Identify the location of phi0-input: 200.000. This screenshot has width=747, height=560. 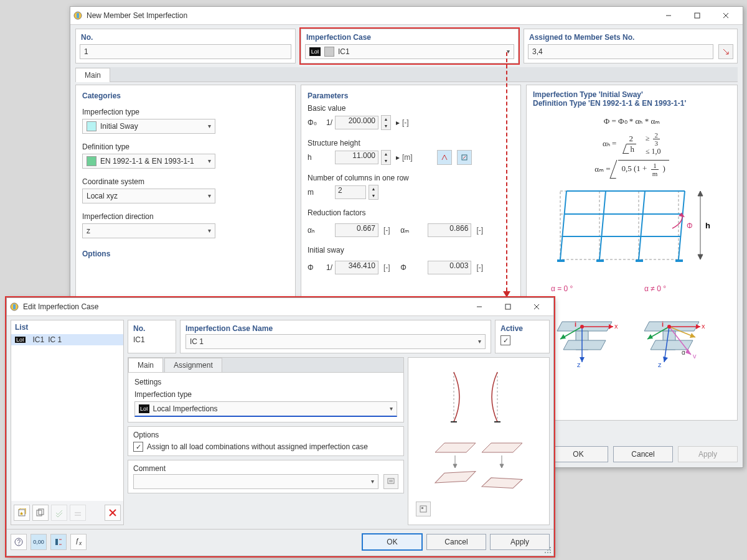
(357, 123).